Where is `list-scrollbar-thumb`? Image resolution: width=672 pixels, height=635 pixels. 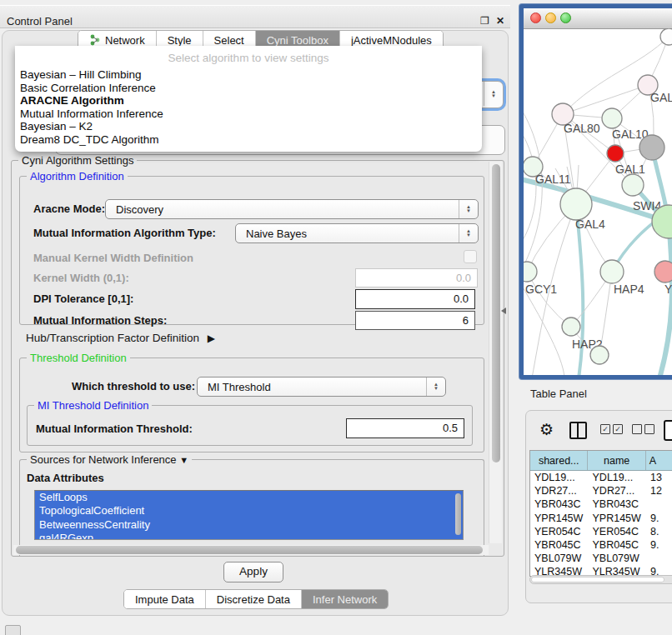 list-scrollbar-thumb is located at coordinates (459, 514).